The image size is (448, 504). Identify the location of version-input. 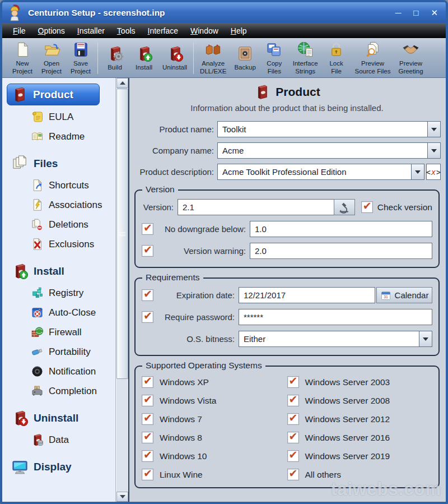
(256, 207).